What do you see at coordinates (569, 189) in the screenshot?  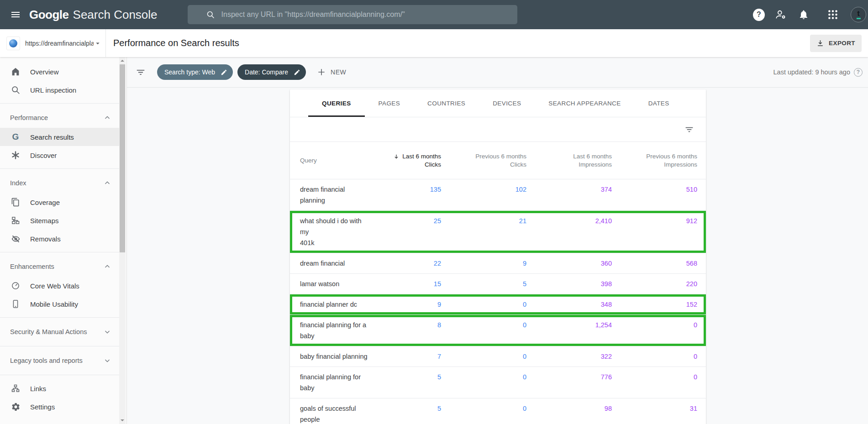 I see `impressions-value: 374` at bounding box center [569, 189].